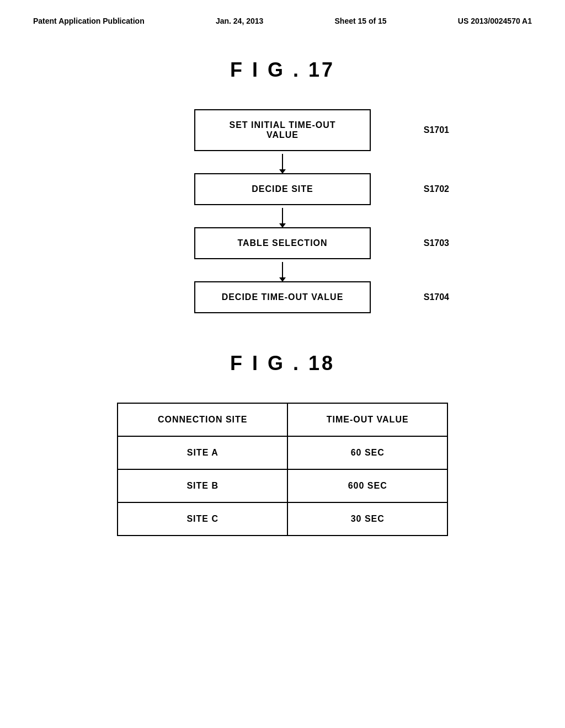 The width and height of the screenshot is (565, 728). What do you see at coordinates (367, 453) in the screenshot?
I see `table-cell-0-1: 60 SEC` at bounding box center [367, 453].